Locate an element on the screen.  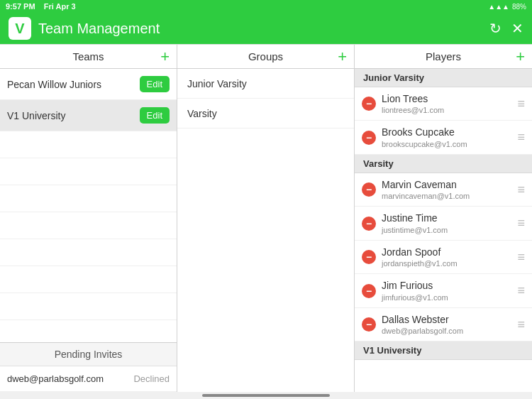
edit-team-pecan: Edit is located at coordinates (155, 84).